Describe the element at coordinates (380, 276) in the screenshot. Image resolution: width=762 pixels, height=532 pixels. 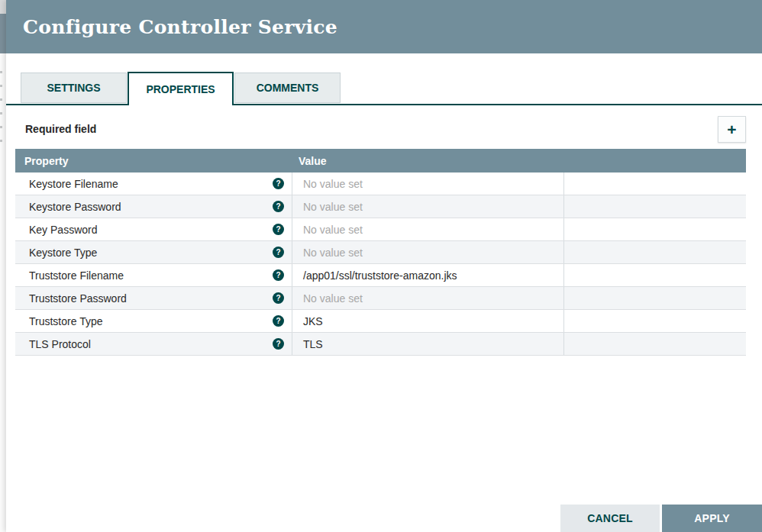
I see `property-value: /app01/ssl/truststore-amazon.jks` at that location.